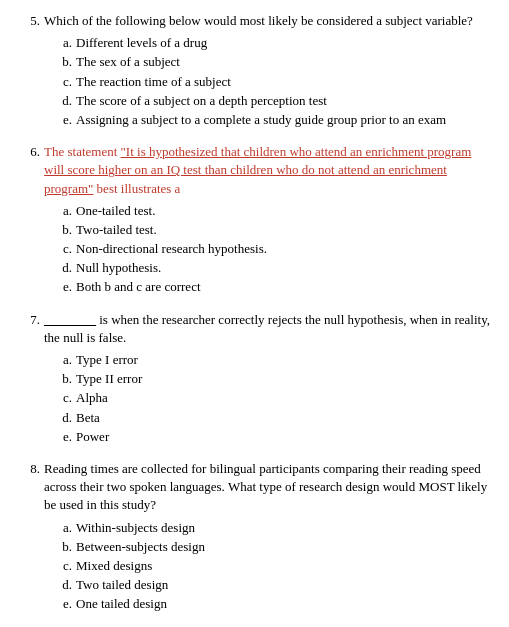 This screenshot has height=627, width=509. Describe the element at coordinates (274, 398) in the screenshot. I see `q7-option-c: c. Alpha` at that location.